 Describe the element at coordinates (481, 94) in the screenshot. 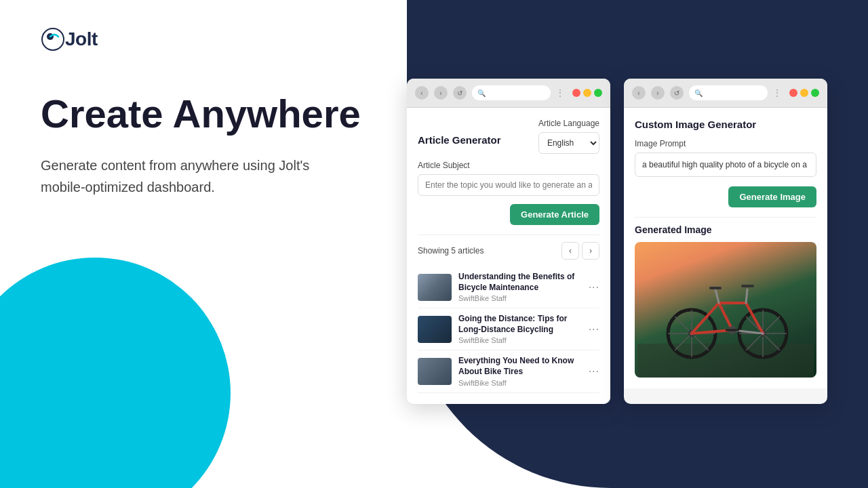

I see `search-icon: 🔍` at that location.